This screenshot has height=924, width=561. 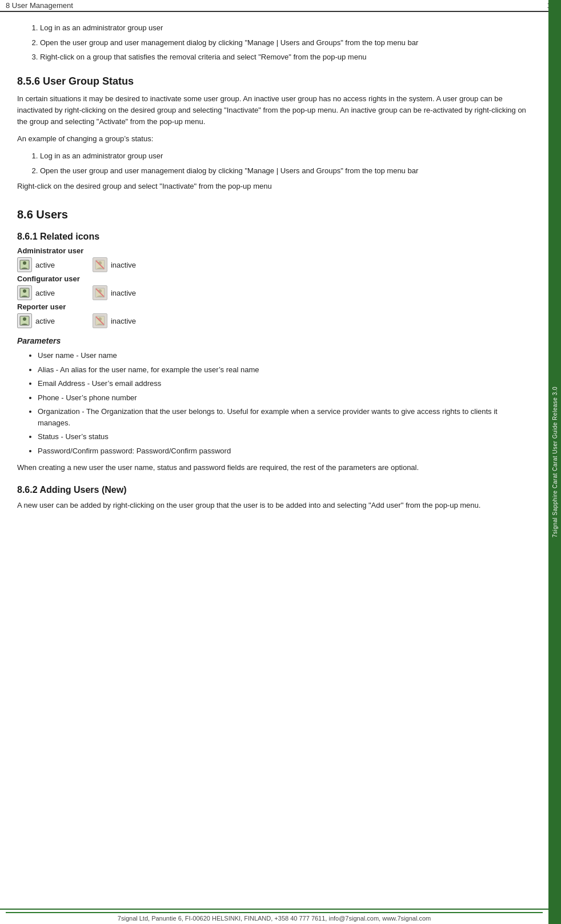 What do you see at coordinates (274, 468) in the screenshot?
I see `params-footer: When creating a new user the user name, …` at bounding box center [274, 468].